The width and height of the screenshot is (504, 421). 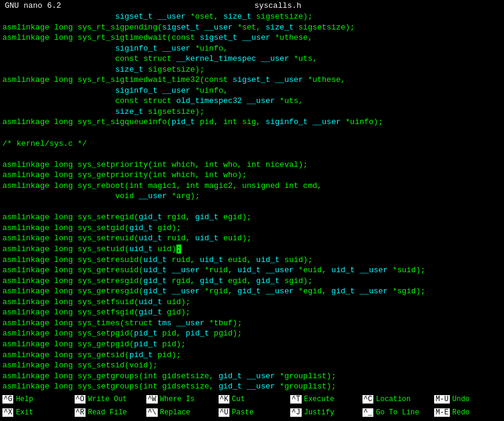 I want to click on shortcut-key: ^X, so click(x=8, y=413).